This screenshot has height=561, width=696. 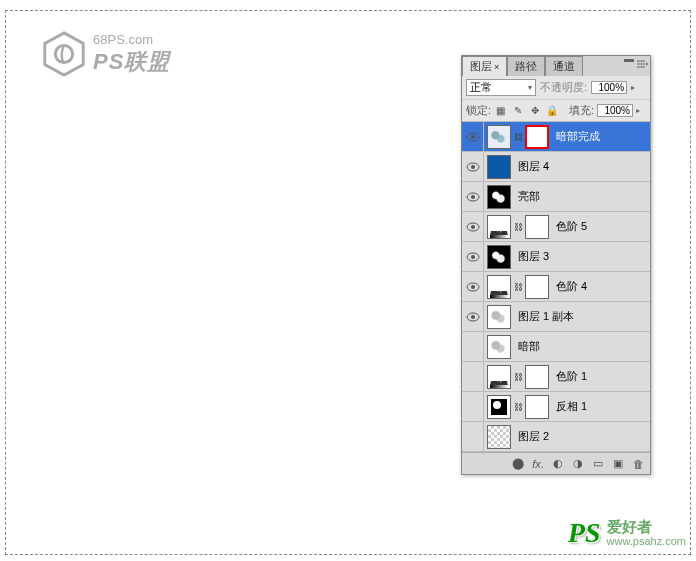 I want to click on layer-name: 色阶 4, so click(x=570, y=286).